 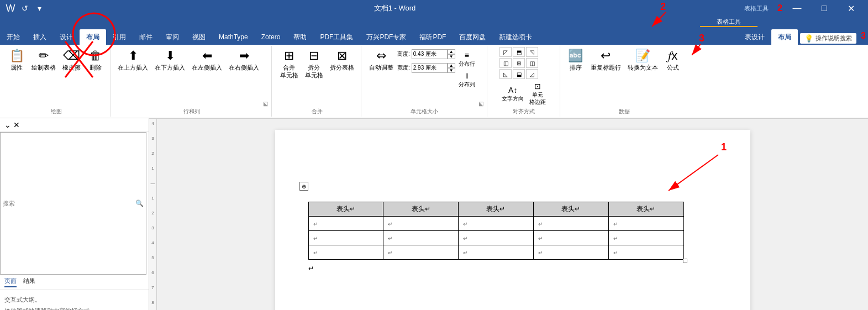 I want to click on ruler-mark: |38, so click(x=757, y=118).